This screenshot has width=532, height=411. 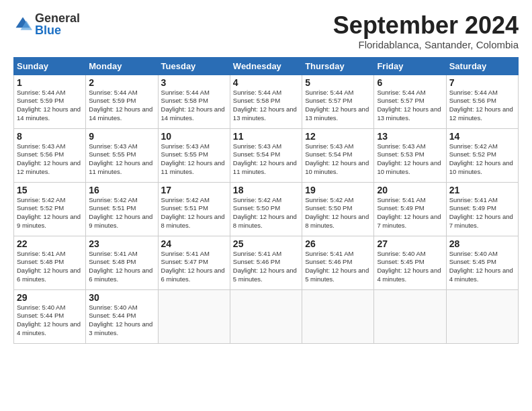 What do you see at coordinates (266, 66) in the screenshot?
I see `calendar-header-row: Sunday Monday Tuesday Wednesday Thursday…` at bounding box center [266, 66].